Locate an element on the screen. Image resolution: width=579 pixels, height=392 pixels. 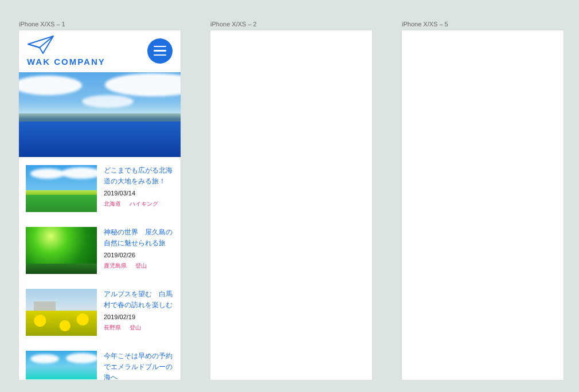
post-tags: 長野県 登山 is located at coordinates (139, 328).